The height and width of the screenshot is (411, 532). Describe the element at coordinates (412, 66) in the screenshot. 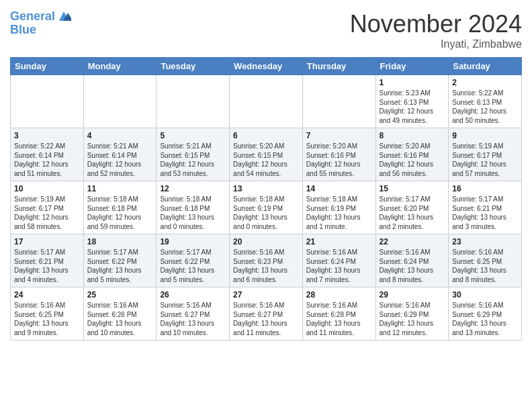

I see `col-friday: Friday` at that location.